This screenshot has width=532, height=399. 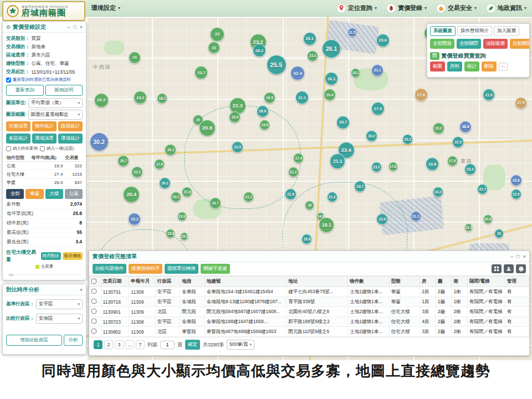 What do you see at coordinates (215, 203) in the screenshot?
I see `price-bubble: 18.7` at bounding box center [215, 203].